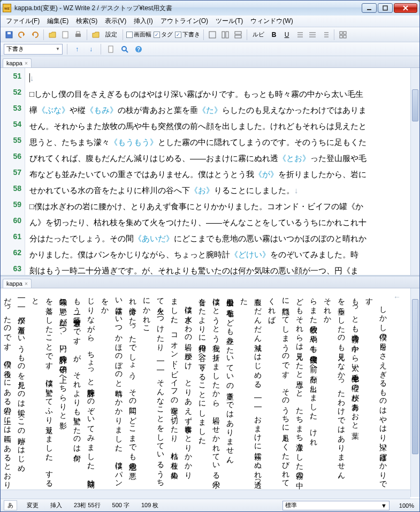 Image resolution: width=420 pixels, height=512 pixels. Describe the element at coordinates (35, 35) in the screenshot. I see `redo-icon` at that location.